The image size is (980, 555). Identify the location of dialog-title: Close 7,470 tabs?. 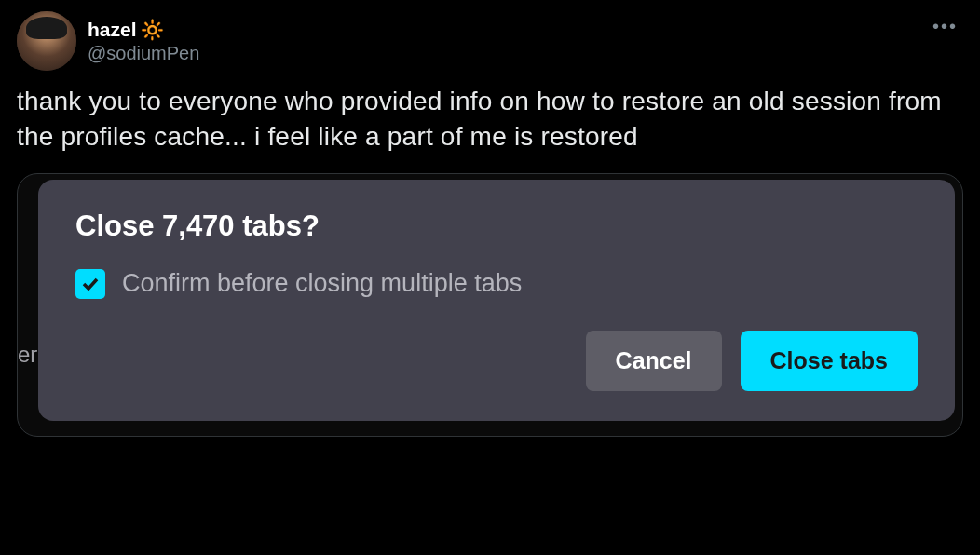
(497, 226).